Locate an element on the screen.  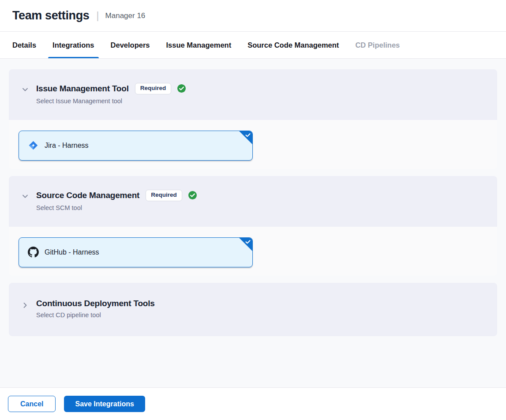
section-title: Issue Management Tool is located at coordinates (82, 89).